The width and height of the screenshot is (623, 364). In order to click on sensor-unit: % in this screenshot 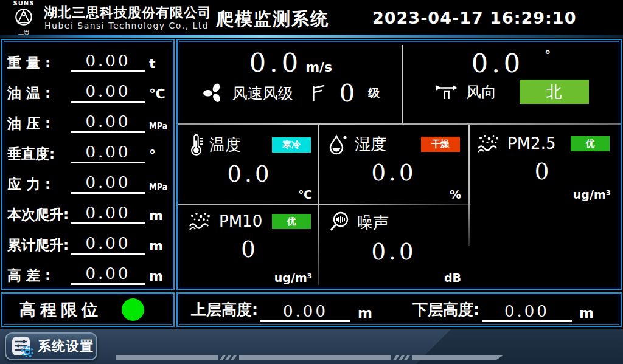, I will do `click(455, 194)`.